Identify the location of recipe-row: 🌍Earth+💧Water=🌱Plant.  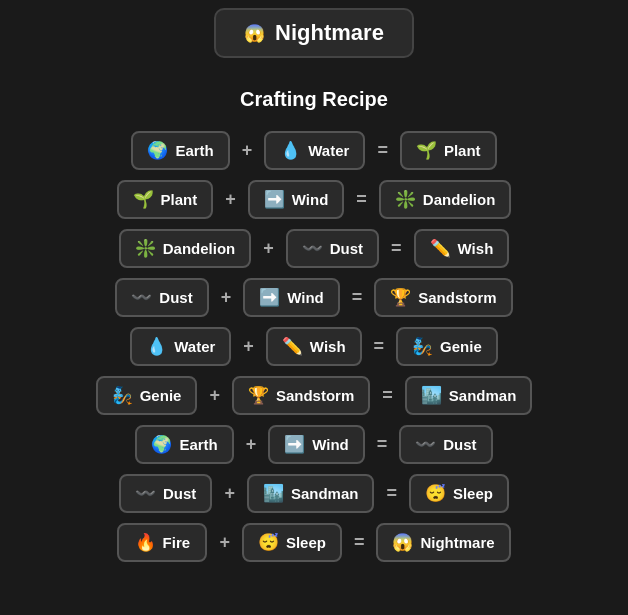
(314, 150).